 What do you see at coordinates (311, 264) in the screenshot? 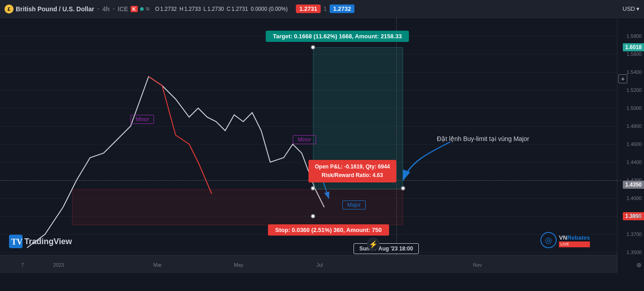
I see `x-axis: 7 2023 Mar May Jul Nov` at bounding box center [311, 264].